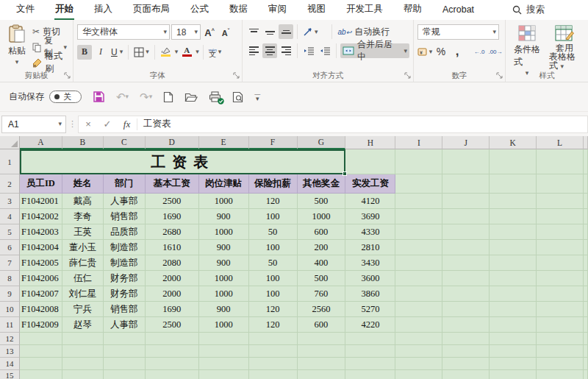 The height and width of the screenshot is (379, 588). I want to click on cell-B3: 戴高, so click(83, 202).